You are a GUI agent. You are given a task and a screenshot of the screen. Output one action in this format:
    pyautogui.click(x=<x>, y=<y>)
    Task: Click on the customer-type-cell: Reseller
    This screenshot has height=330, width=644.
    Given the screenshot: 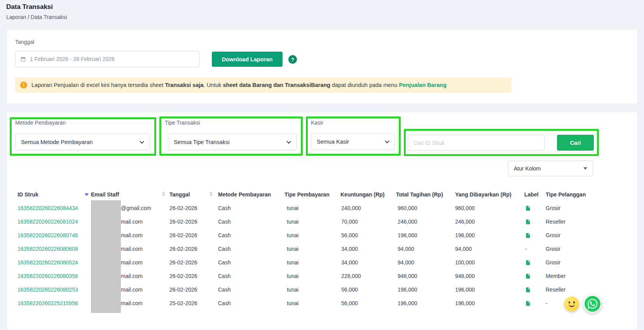 What is the action you would take?
    pyautogui.click(x=556, y=290)
    